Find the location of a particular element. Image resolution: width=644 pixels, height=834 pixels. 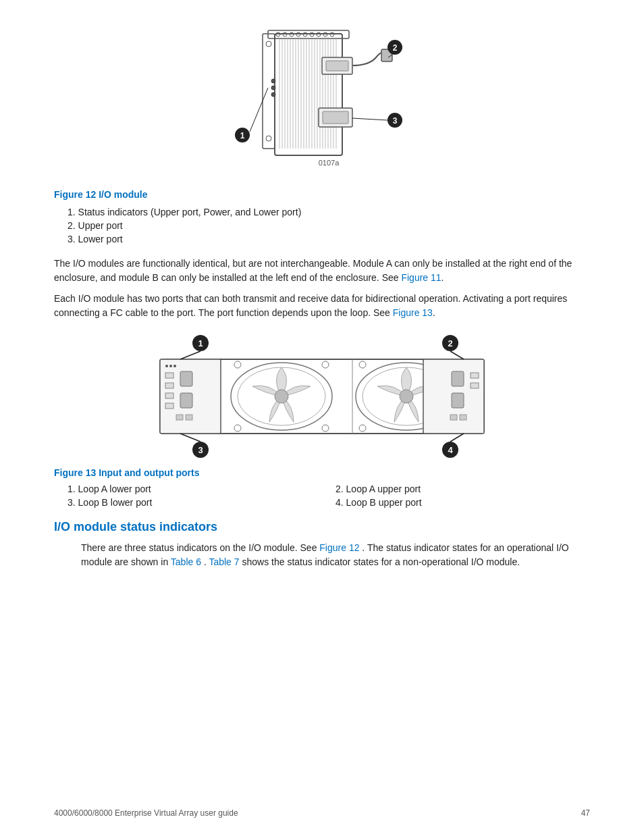

section-heading: I/O module status indicators is located at coordinates (322, 527).